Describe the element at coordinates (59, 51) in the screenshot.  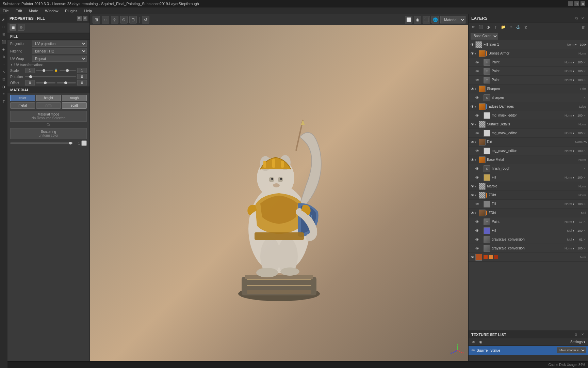
I see `filtering-select: Bilinear | HQ` at that location.